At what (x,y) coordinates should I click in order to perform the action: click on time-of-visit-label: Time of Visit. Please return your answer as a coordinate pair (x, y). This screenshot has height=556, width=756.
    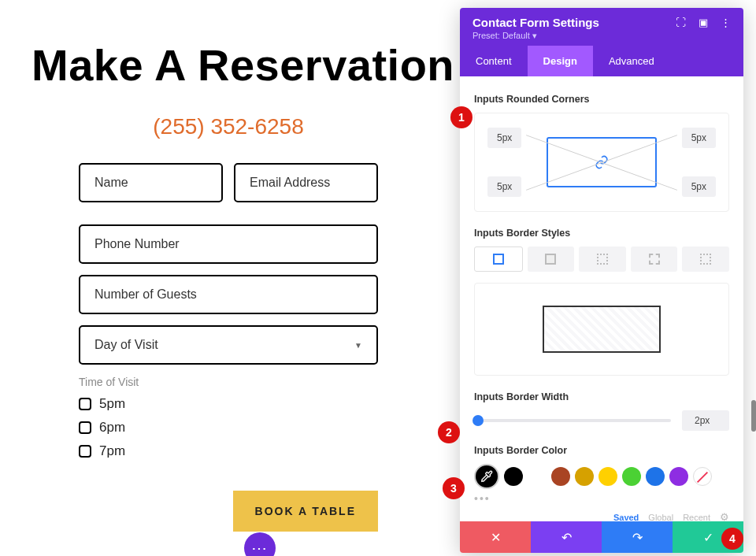
    Looking at the image, I should click on (228, 382).